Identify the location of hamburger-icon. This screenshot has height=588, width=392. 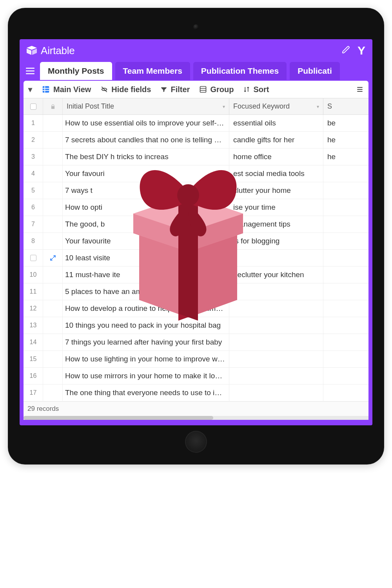
(30, 71).